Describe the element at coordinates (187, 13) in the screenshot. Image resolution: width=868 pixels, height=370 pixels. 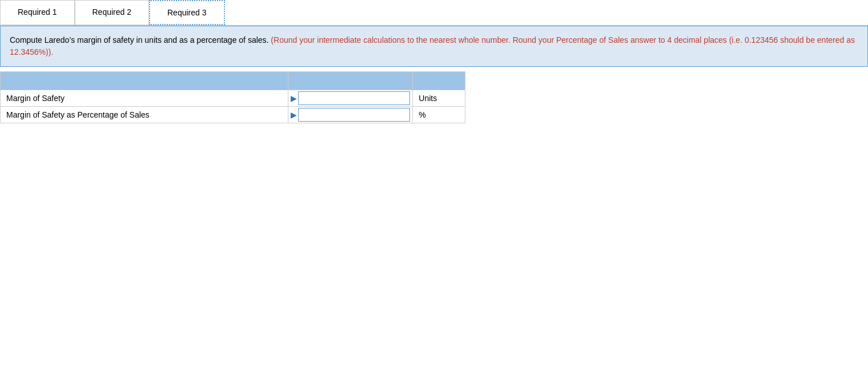
I see `tab-required3: Required 3` at that location.